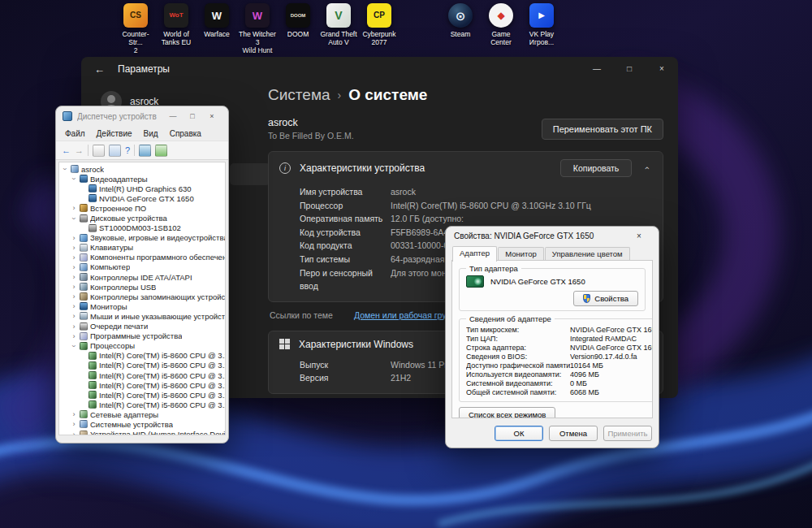 This screenshot has width=812, height=528. Describe the element at coordinates (501, 24) in the screenshot. I see `desktop-icon-game-center: ◆Game Center` at that location.